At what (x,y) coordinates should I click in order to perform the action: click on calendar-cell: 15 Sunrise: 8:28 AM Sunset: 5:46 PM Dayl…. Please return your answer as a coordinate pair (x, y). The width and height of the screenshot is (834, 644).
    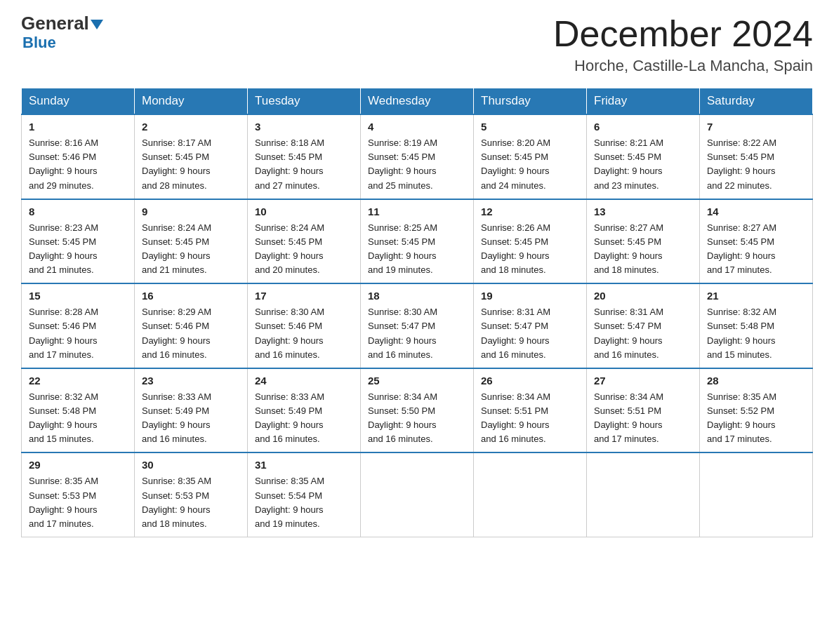
    Looking at the image, I should click on (79, 326).